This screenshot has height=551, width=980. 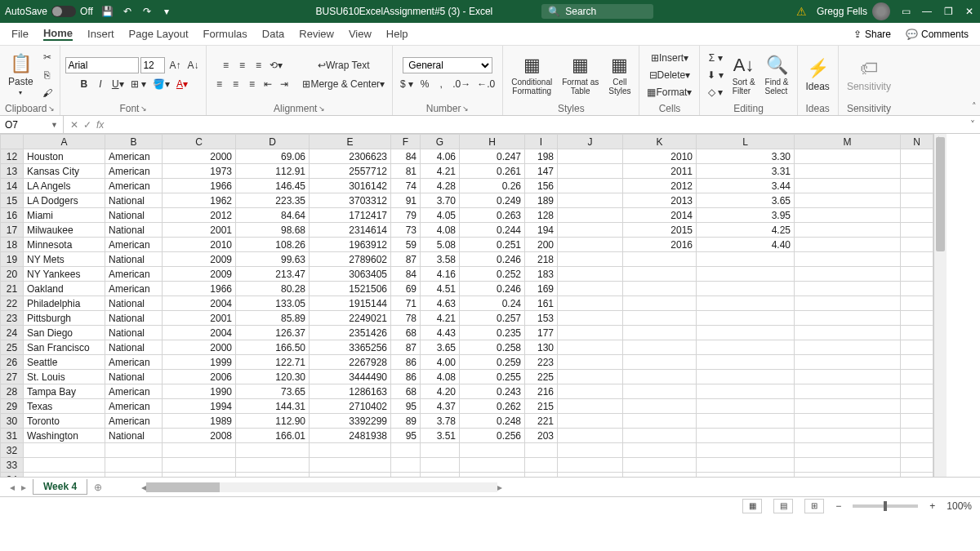 What do you see at coordinates (541, 333) in the screenshot?
I see `cell: 177` at bounding box center [541, 333].